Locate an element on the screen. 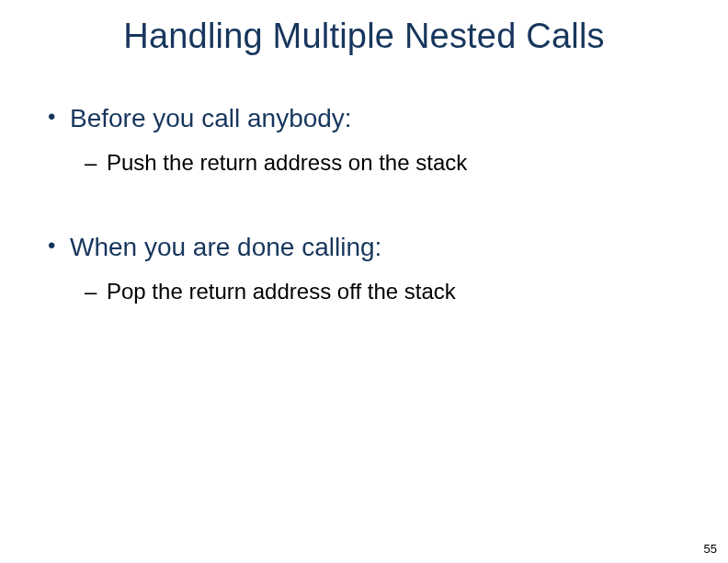  slide-title: Handling Multiple Nested Calls is located at coordinates (364, 37).